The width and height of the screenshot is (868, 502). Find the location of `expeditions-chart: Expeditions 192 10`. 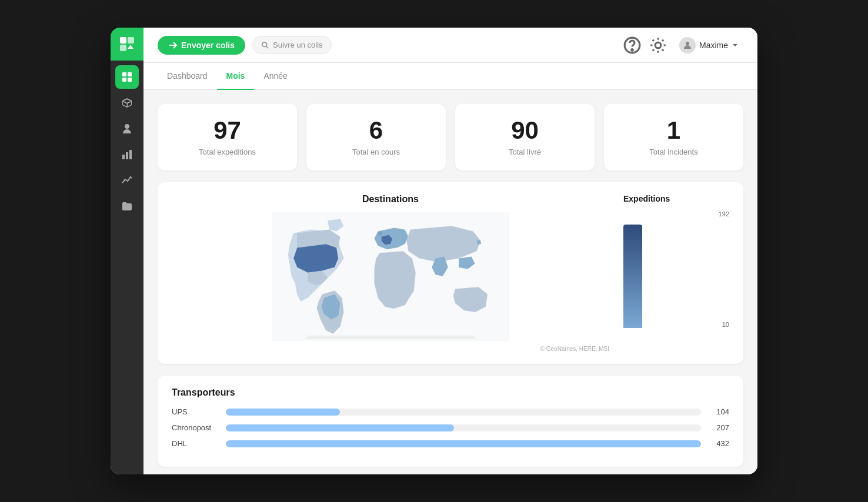

expeditions-chart: Expeditions 192 10 is located at coordinates (676, 273).